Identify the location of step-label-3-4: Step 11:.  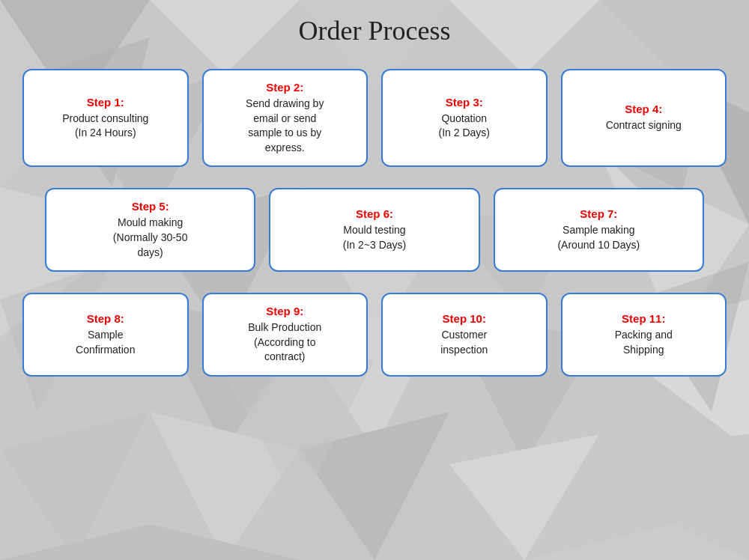
(643, 319).